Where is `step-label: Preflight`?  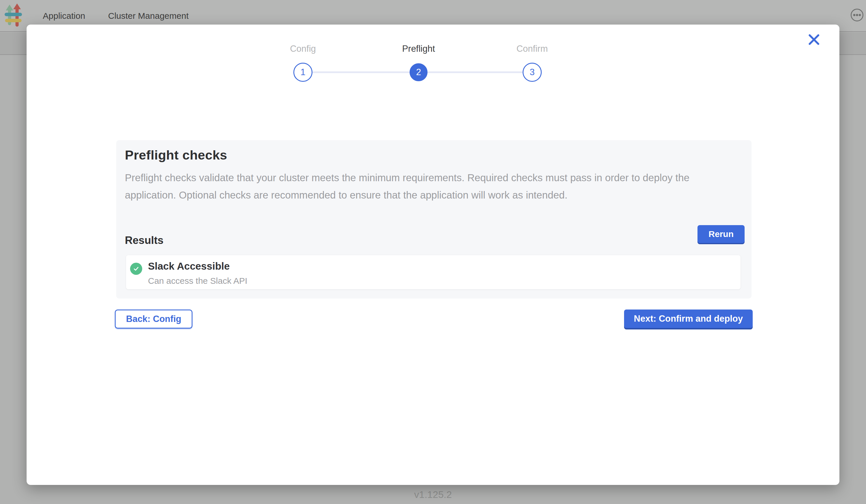
step-label: Preflight is located at coordinates (419, 50).